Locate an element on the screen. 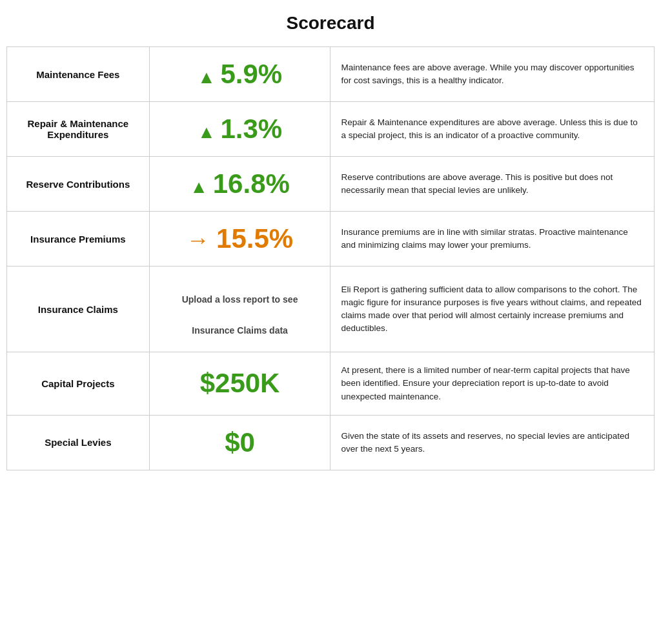  arrow-up-icon: 5.9% is located at coordinates (240, 74).